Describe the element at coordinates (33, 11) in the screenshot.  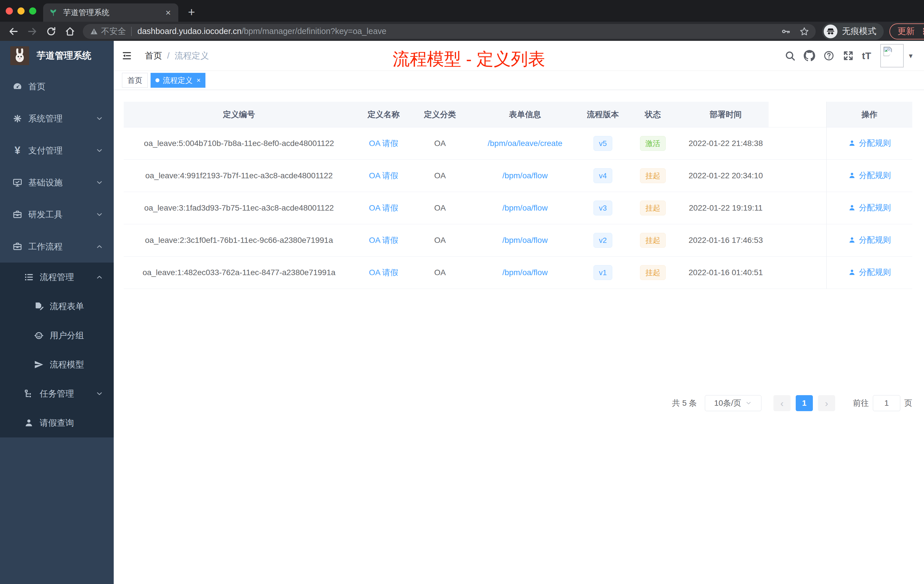
I see `window-zoom-button` at that location.